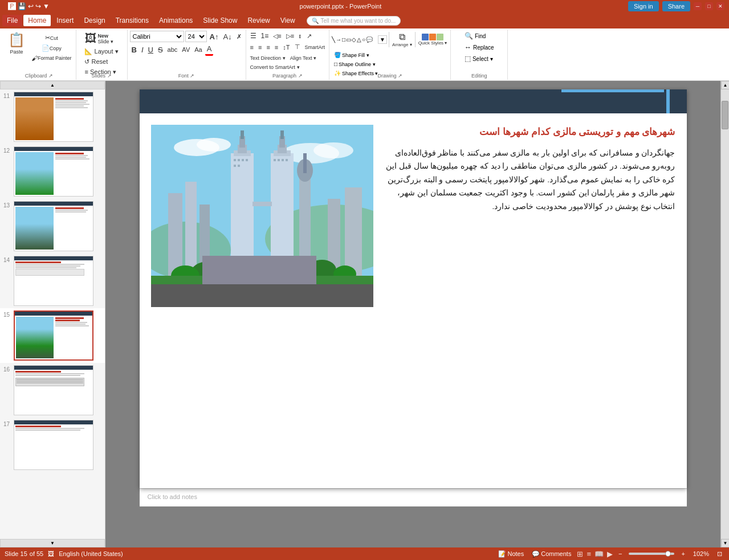  Describe the element at coordinates (356, 55) in the screenshot. I see `shape-fill-button: 🪣 Shape Fill ▾` at that location.